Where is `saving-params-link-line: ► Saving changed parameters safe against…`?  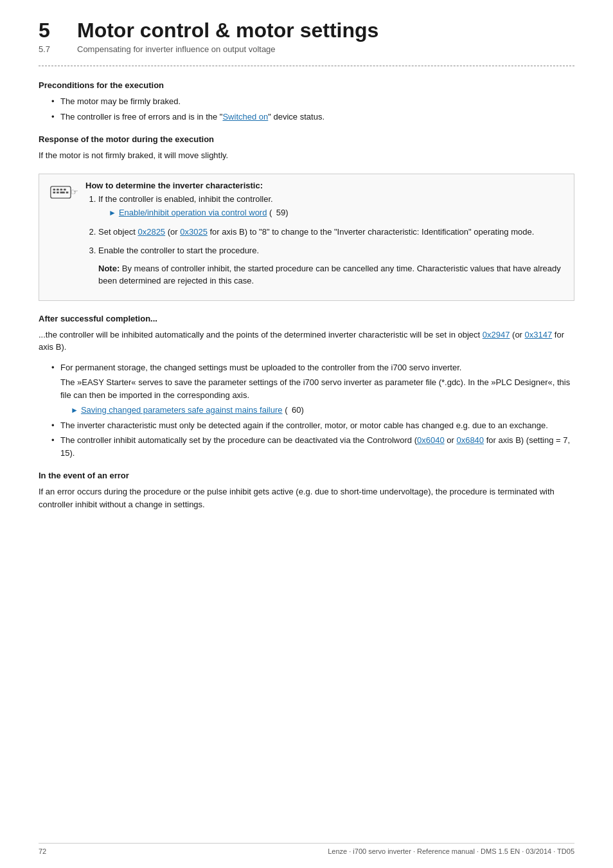 saving-params-link-line: ► Saving changed parameters safe against… is located at coordinates (317, 410).